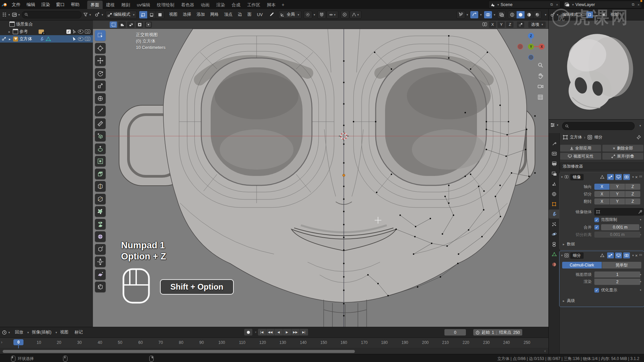 The width and height of the screenshot is (644, 362). What do you see at coordinates (610, 255) in the screenshot?
I see `editmode-display-toggle` at bounding box center [610, 255].